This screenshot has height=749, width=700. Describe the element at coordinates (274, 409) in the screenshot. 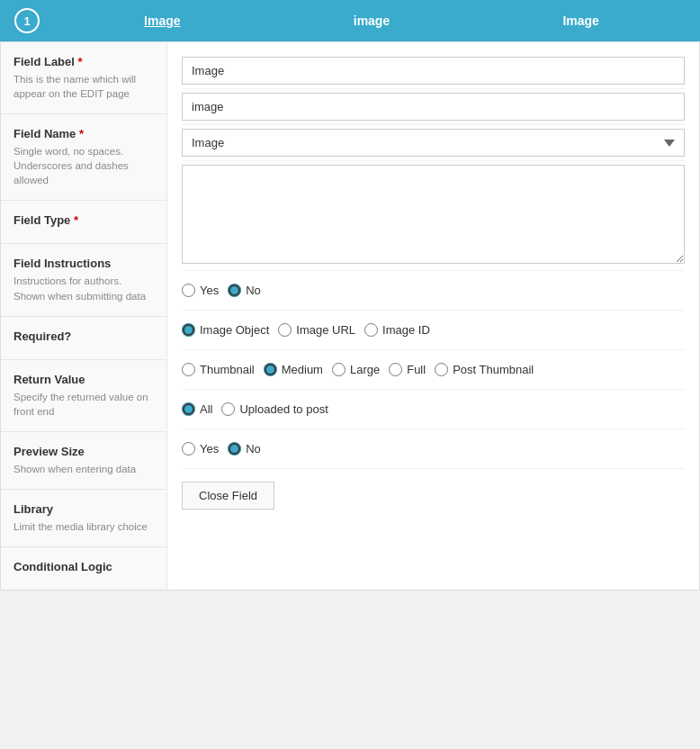

I see `library-uploaded-option: Uploaded to post` at that location.